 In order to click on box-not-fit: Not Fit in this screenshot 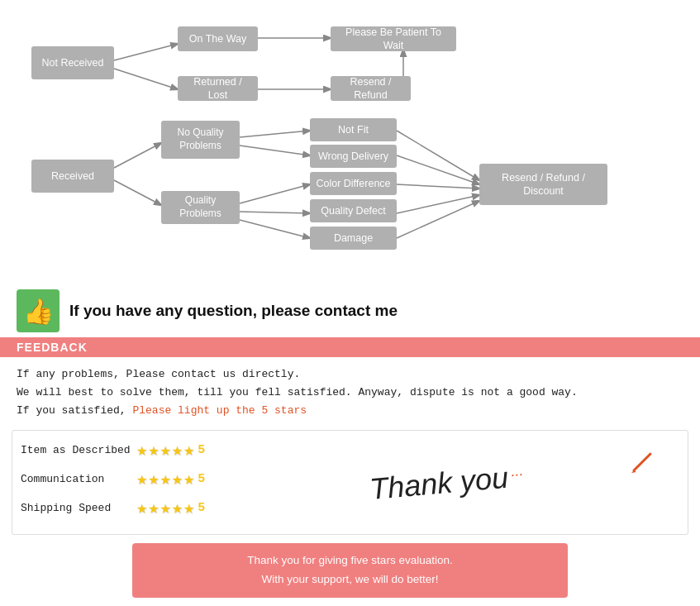, I will do `click(354, 130)`.